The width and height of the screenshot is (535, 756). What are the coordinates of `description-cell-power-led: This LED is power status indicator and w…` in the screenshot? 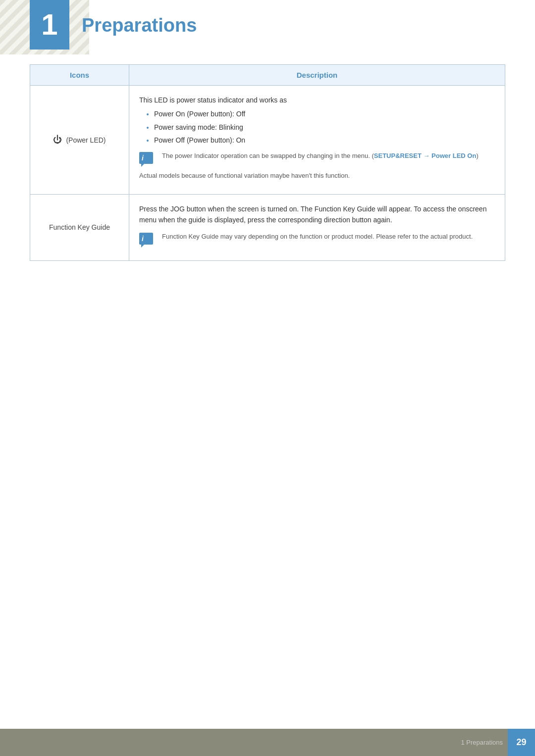 It's located at (317, 140).